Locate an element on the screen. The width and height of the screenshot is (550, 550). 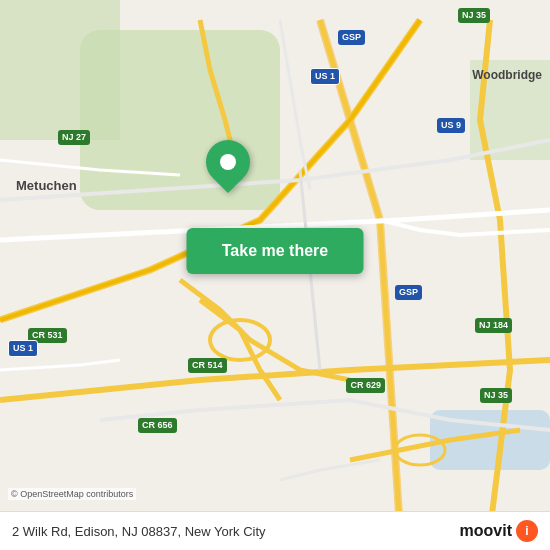
moovit-logo: moovit i is located at coordinates (499, 531).